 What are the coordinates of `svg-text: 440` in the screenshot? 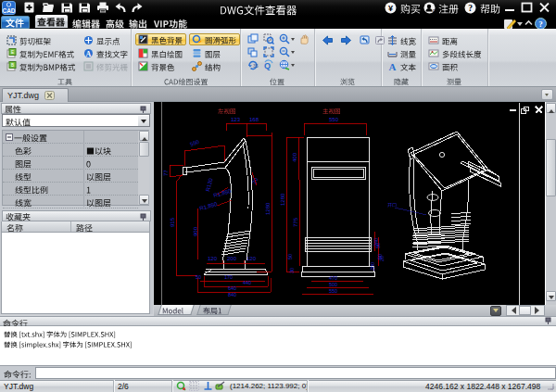 It's located at (246, 283).